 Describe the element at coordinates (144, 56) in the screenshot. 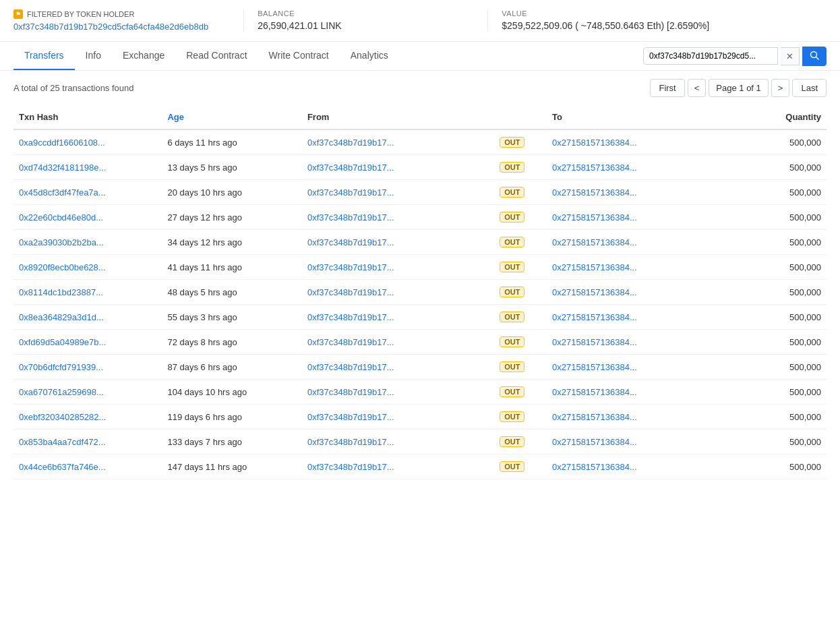

I see `tab-exchange: Exchange` at that location.